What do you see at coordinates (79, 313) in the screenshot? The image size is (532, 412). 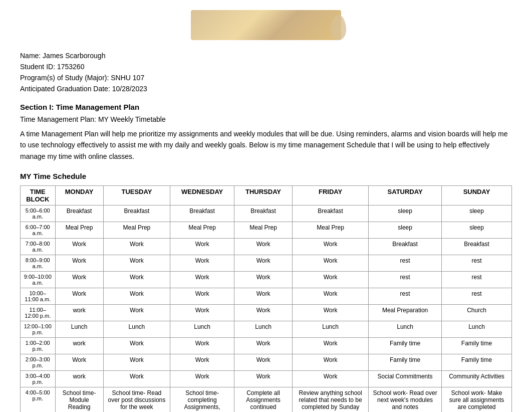 I see `cell-mon-6: work` at bounding box center [79, 313].